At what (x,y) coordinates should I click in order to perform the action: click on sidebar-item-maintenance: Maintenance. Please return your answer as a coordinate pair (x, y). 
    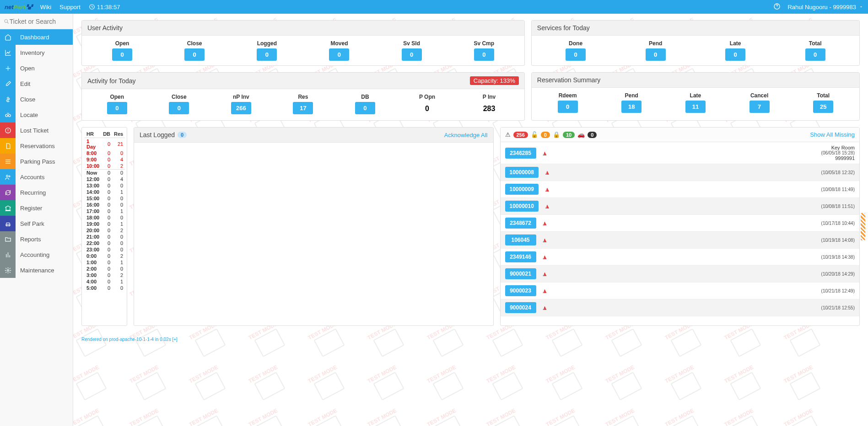
    Looking at the image, I should click on (37, 270).